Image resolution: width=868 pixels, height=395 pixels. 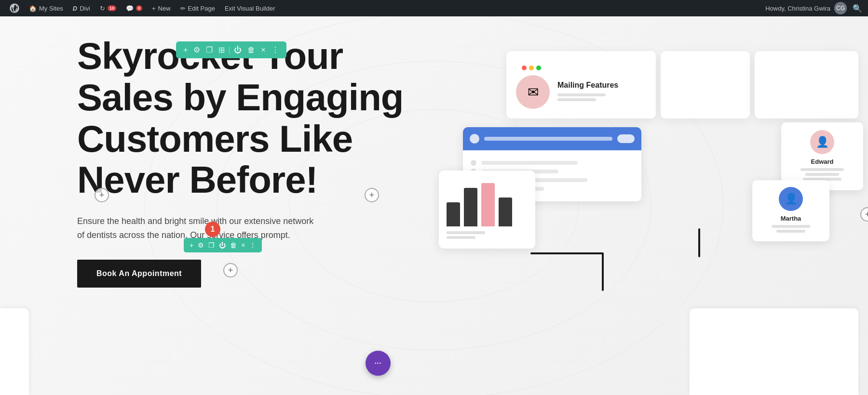 What do you see at coordinates (201, 245) in the screenshot?
I see `module-settings-icon: ⚙` at bounding box center [201, 245].